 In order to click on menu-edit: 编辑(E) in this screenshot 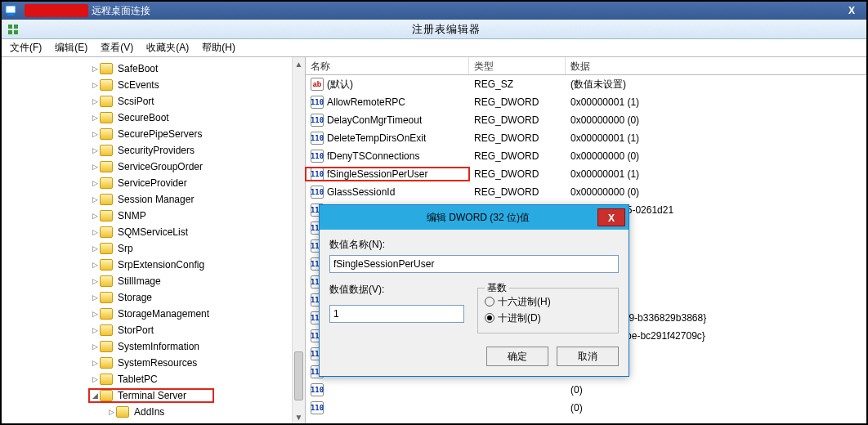, I will do `click(71, 47)`.